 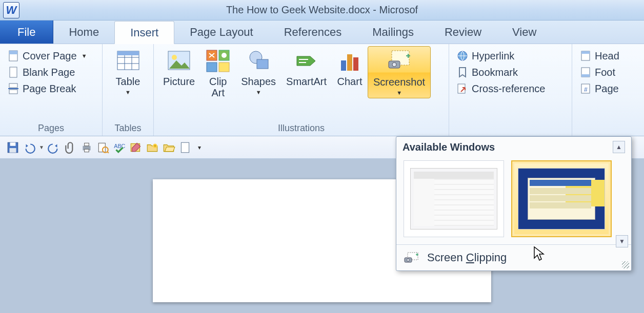 I want to click on edit-icon, so click(x=136, y=148).